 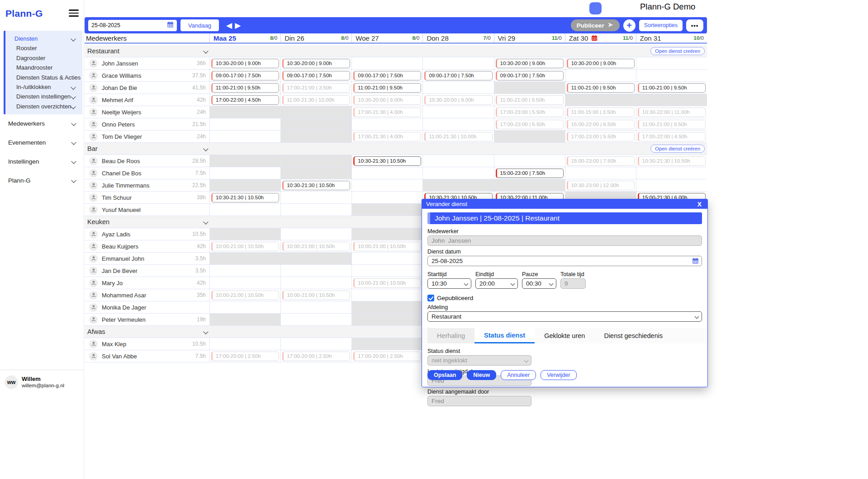 I want to click on shift-chip: 17:00-21:30 | 4.00h, so click(x=387, y=112).